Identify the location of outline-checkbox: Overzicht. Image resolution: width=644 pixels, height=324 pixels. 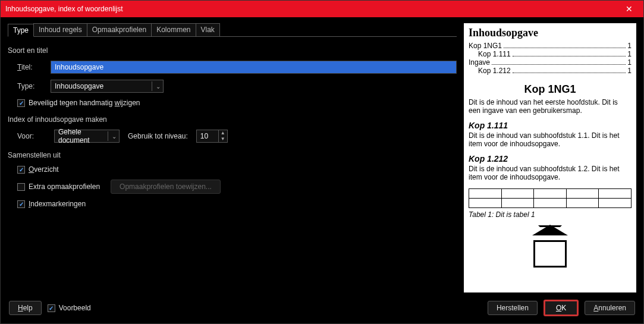
(38, 169).